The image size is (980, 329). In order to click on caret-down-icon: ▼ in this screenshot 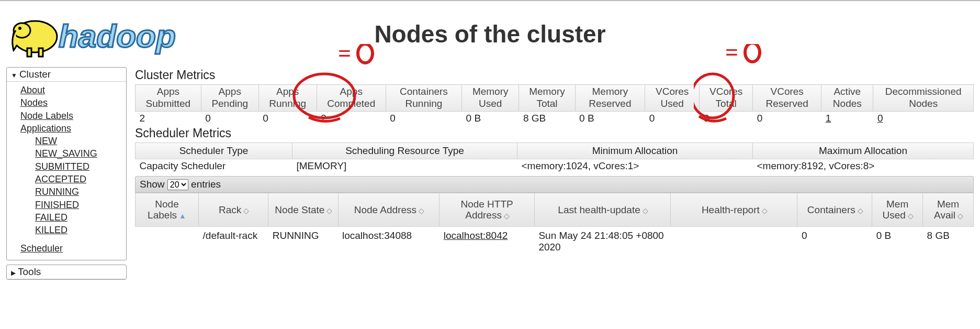, I will do `click(14, 75)`.